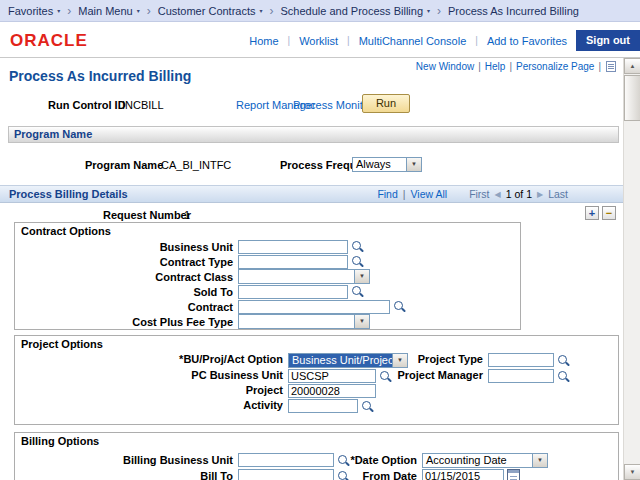 Image resolution: width=640 pixels, height=480 pixels. What do you see at coordinates (514, 11) in the screenshot?
I see `breadcrumb-label: Process As Incurred Billing` at bounding box center [514, 11].